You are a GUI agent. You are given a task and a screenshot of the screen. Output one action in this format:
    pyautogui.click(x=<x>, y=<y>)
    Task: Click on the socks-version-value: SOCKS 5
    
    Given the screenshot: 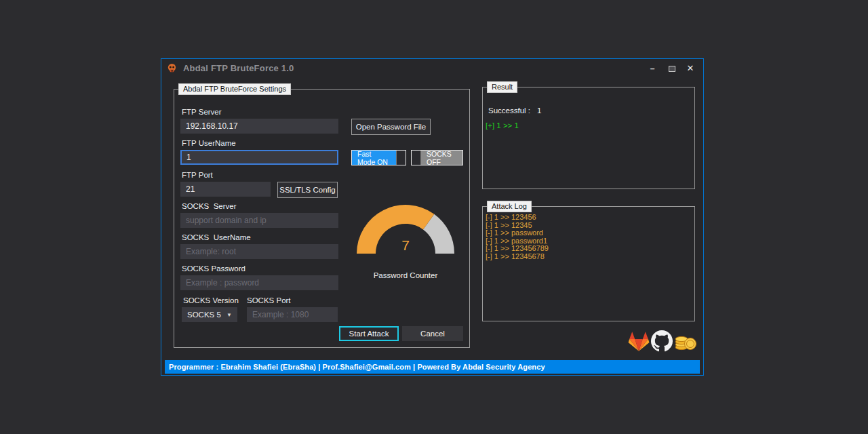 What is the action you would take?
    pyautogui.click(x=204, y=315)
    